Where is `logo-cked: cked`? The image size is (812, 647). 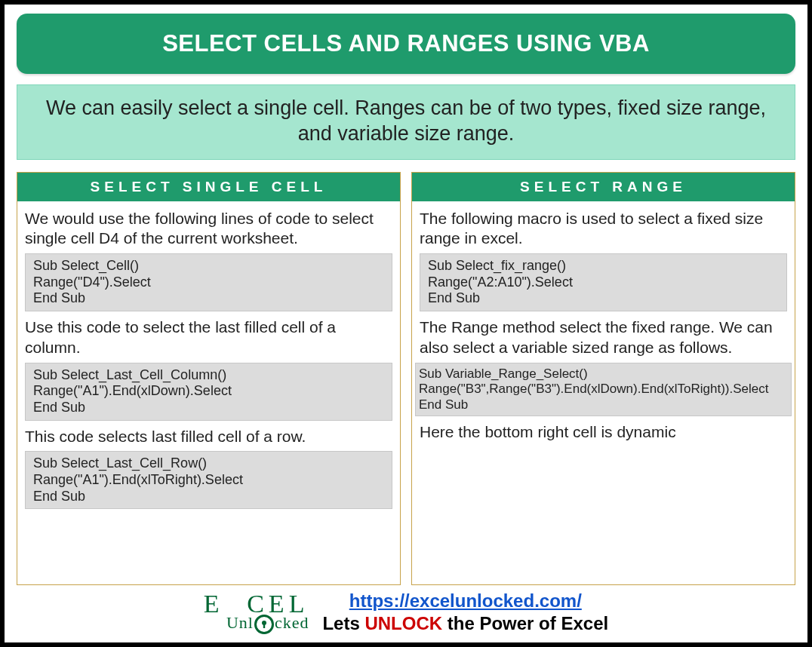 logo-cked: cked is located at coordinates (292, 623).